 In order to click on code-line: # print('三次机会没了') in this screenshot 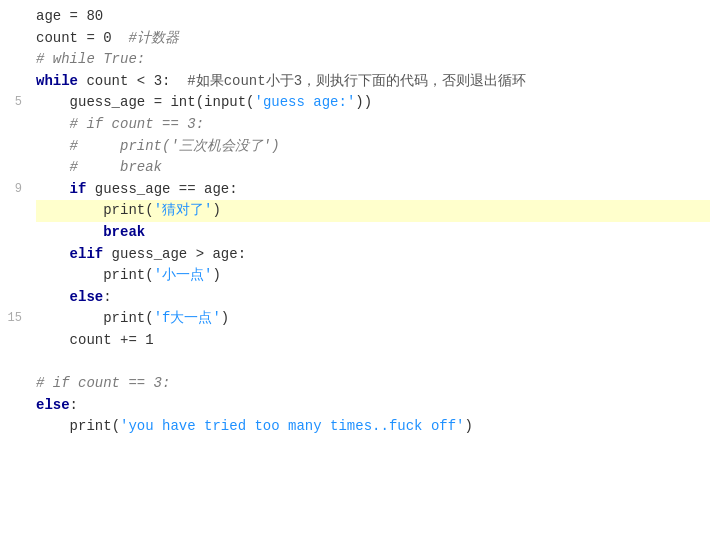, I will do `click(373, 147)`.